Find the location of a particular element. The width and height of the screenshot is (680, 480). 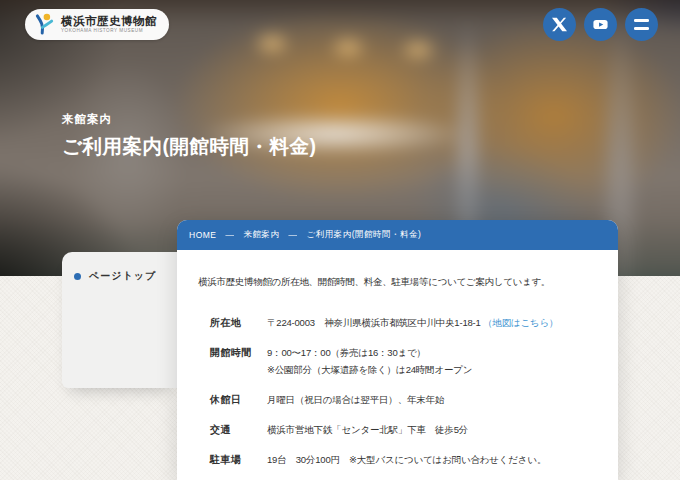

row-value: 19台 30分100円 ※大型バスについてはお問い合わせください。 is located at coordinates (442, 460).